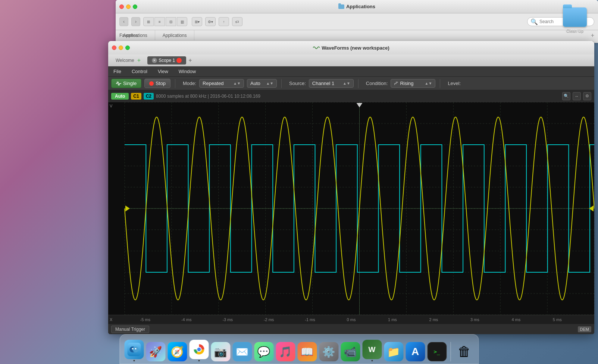 This screenshot has width=598, height=364. What do you see at coordinates (199, 351) in the screenshot?
I see `dock-item-chrome` at bounding box center [199, 351].